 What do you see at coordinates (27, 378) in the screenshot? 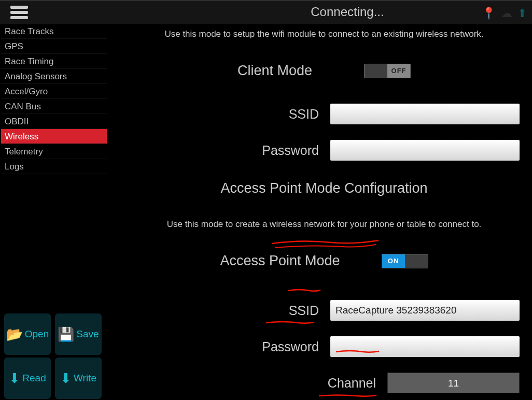
I see `read-button: ⬇ Read` at bounding box center [27, 378].